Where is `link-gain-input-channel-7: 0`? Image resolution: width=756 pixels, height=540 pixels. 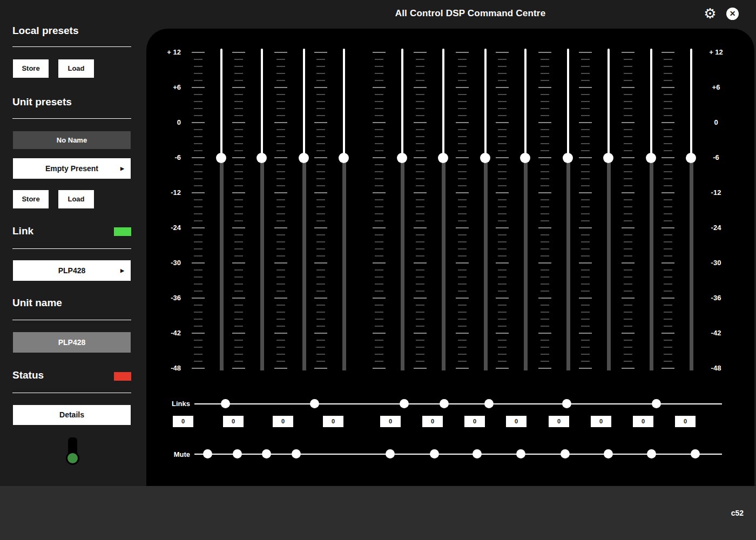
link-gain-input-channel-7: 0 is located at coordinates (475, 421).